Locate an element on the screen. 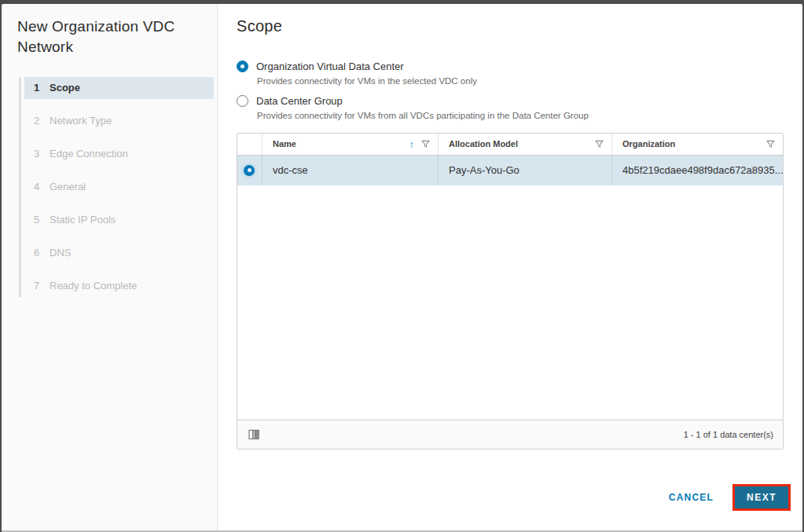  sidebar-step-general: 4 General is located at coordinates (119, 187).